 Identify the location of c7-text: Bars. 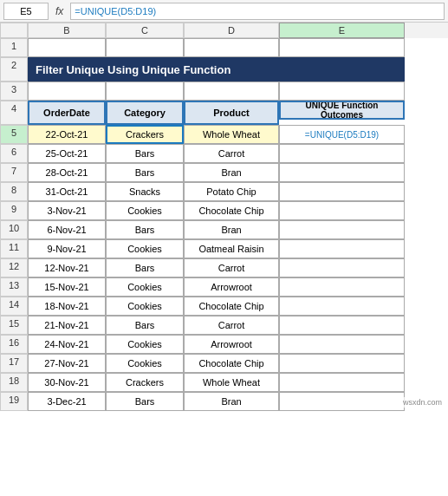
(146, 173).